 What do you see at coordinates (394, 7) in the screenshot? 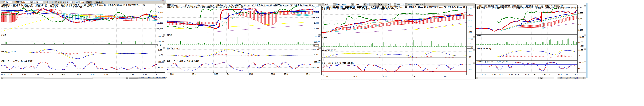
I see `svg-text:日経225mini 11/12( 30分, 2011/11/: 日経225mini 11/12( 30分, 2011/11/24 - 2011/…` at bounding box center [394, 7].